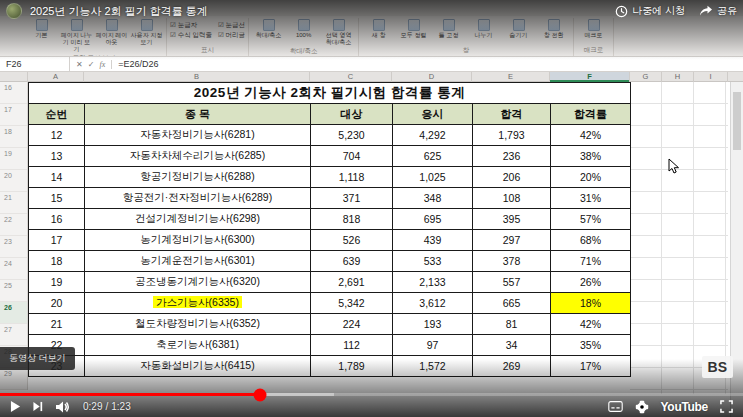  Describe the element at coordinates (92, 64) in the screenshot. I see `enter-icon: ✓` at that location.